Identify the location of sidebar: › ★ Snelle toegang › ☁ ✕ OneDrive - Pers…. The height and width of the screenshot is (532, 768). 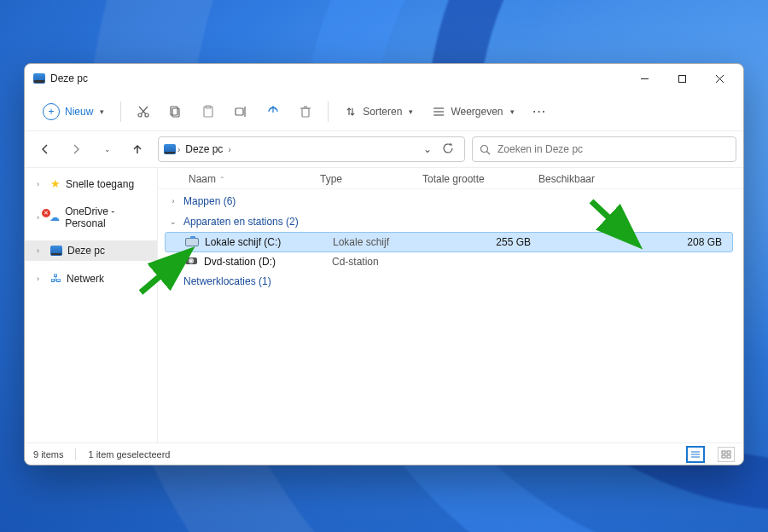
(91, 305).